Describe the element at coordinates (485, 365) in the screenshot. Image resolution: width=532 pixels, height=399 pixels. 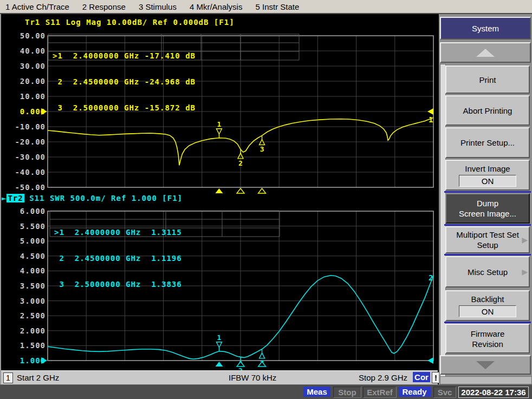
I see `softkey-scroll-down-button` at that location.